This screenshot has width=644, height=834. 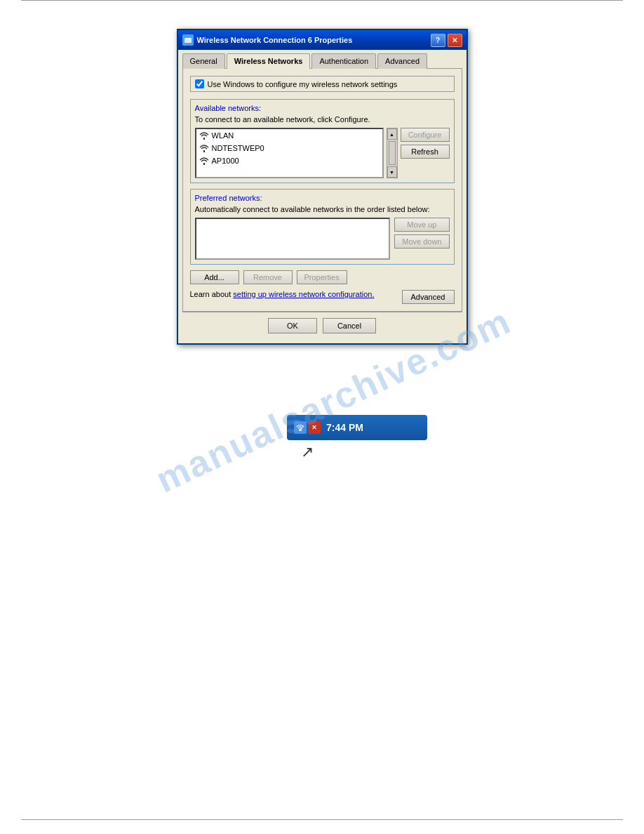 I want to click on ok-button: OK, so click(x=293, y=326).